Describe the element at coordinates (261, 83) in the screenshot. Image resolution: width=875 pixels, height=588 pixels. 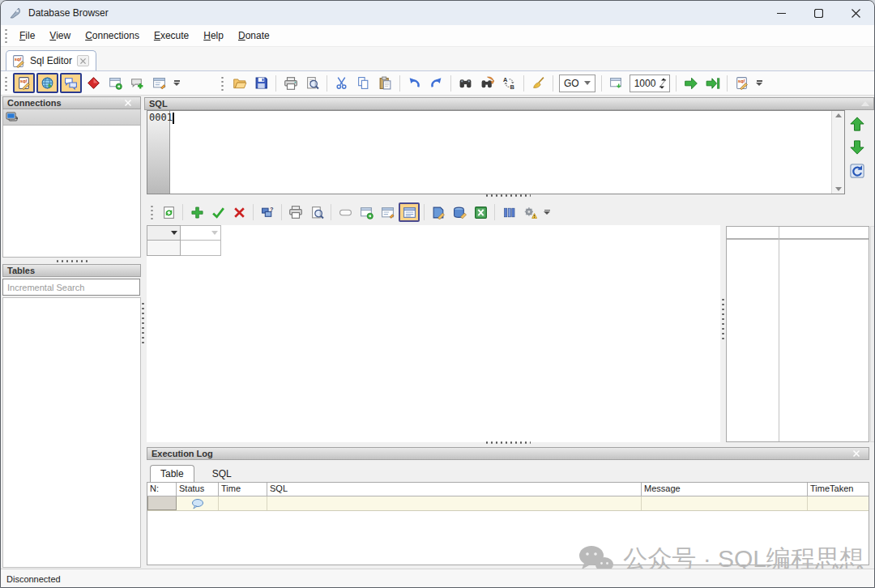
I see `save-button` at that location.